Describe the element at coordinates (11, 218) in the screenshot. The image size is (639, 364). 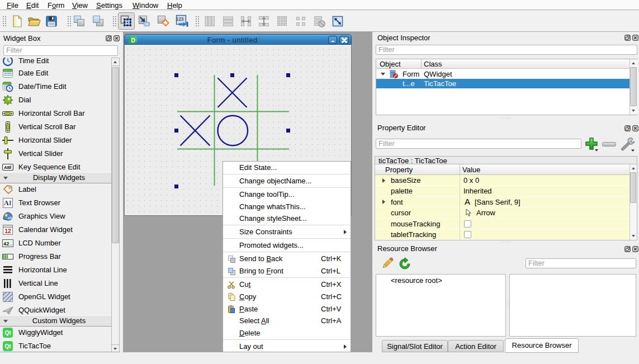
I see `svg-text: abc` at that location.